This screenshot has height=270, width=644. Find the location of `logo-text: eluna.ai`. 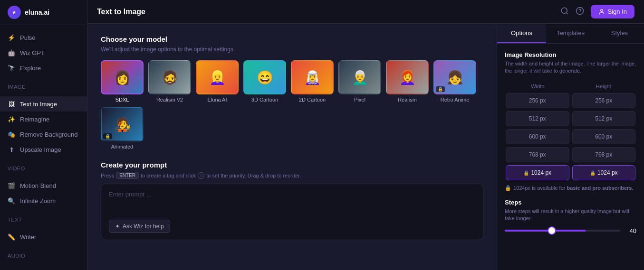

logo-text: eluna.ai is located at coordinates (37, 12).